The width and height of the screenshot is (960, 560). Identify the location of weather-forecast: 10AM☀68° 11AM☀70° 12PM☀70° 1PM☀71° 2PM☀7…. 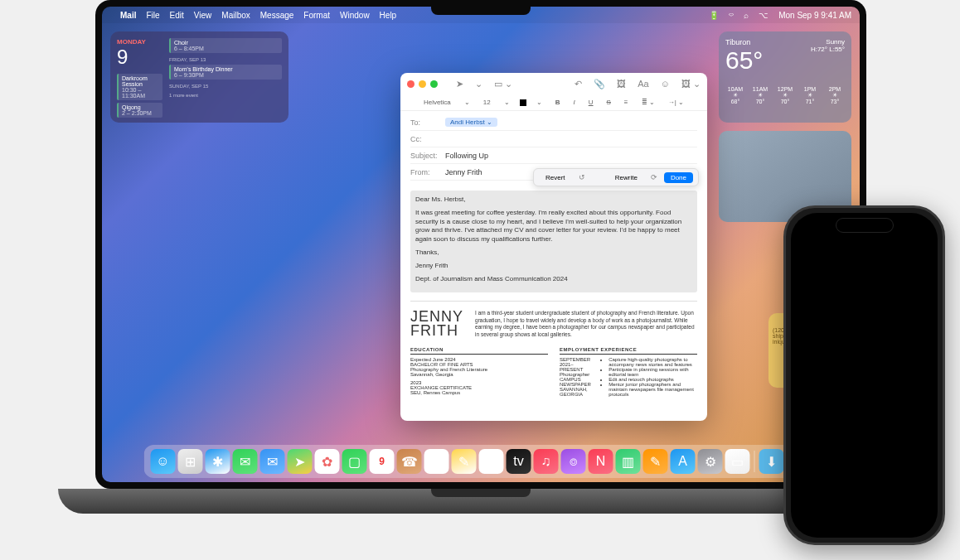
(785, 95).